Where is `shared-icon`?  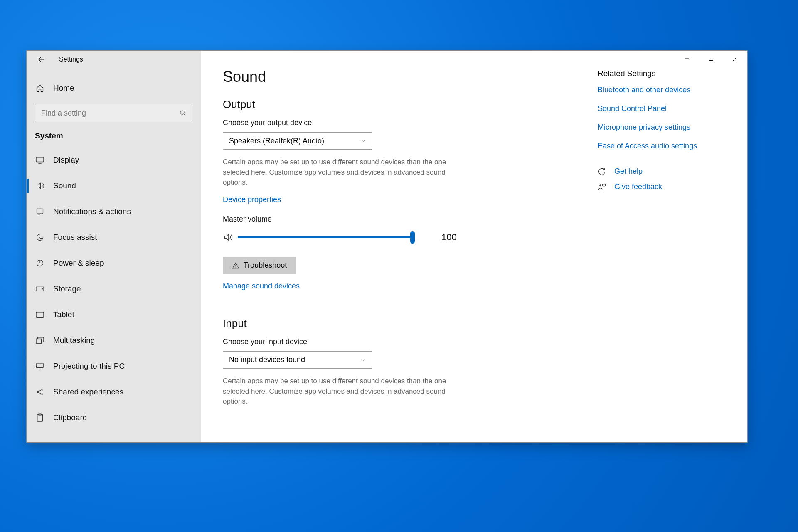 shared-icon is located at coordinates (40, 392).